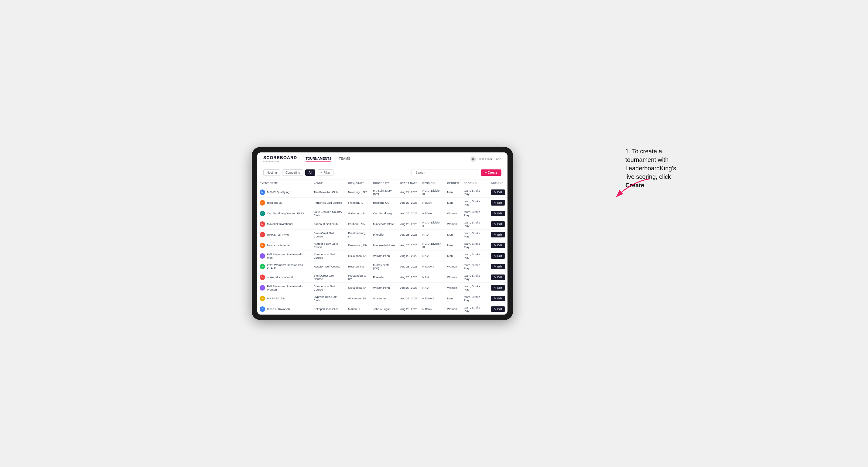 Image resolution: width=868 pixels, height=467 pixels. What do you see at coordinates (382, 183) in the screenshot?
I see `table-head: EVENT NAME VENUE CITY, STATE HOSTED BY S…` at bounding box center [382, 183].